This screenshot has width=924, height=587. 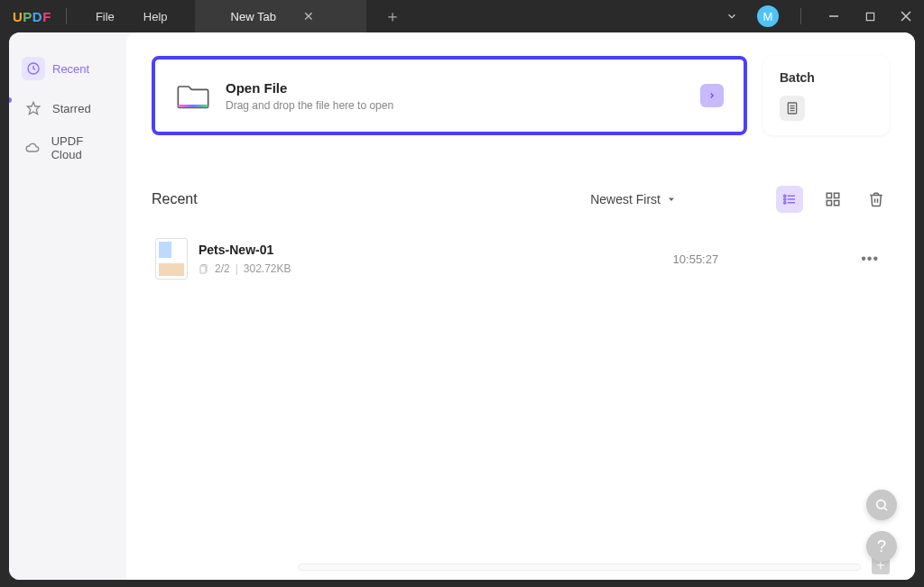 I want to click on clock-icon, so click(x=33, y=69).